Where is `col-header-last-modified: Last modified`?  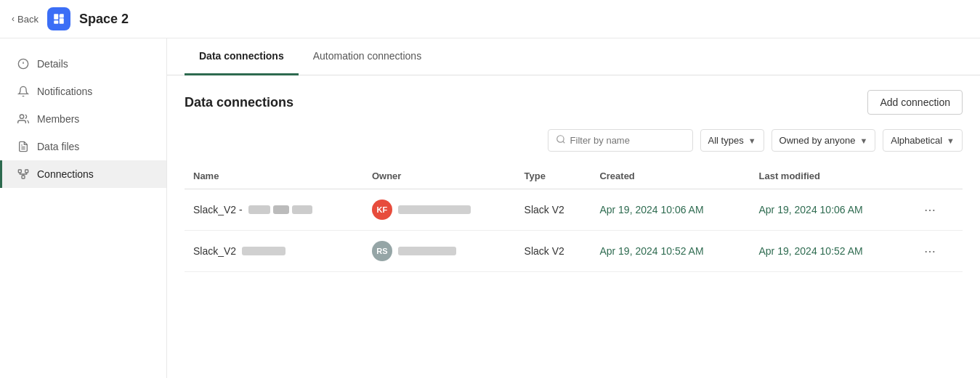
col-header-last-modified: Last modified is located at coordinates (830, 176).